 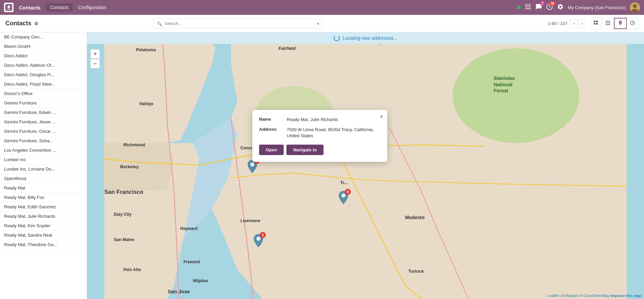 I want to click on leaflet-link: Leaflet, so click(x=553, y=296).